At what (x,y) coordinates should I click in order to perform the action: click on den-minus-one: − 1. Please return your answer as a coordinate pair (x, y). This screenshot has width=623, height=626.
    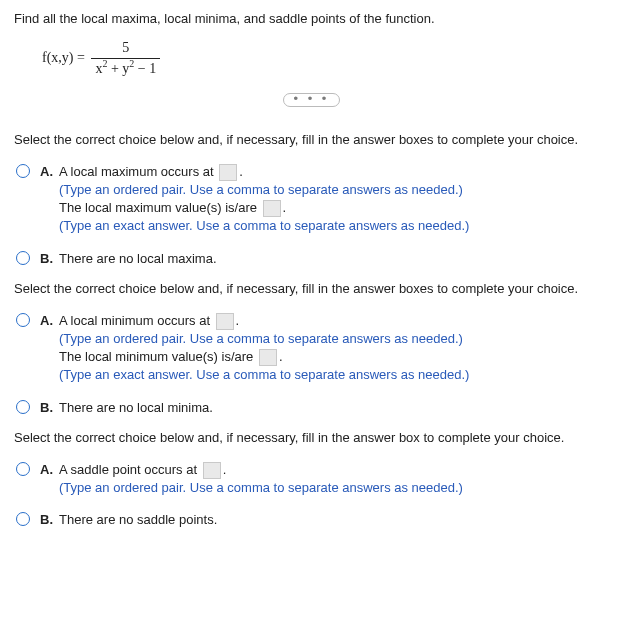
    Looking at the image, I should click on (145, 68).